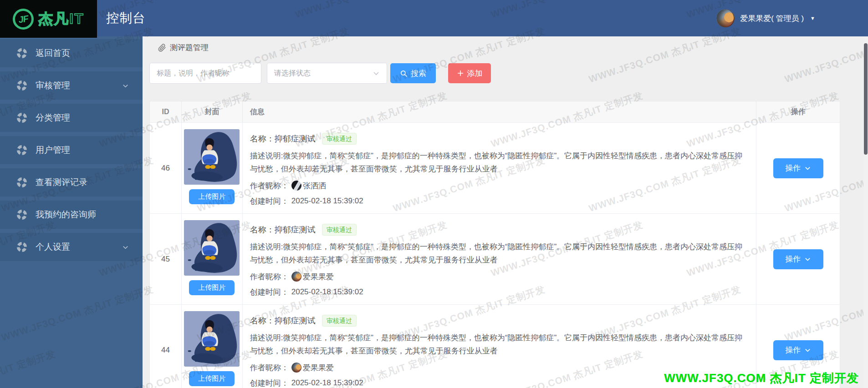 The image size is (868, 388). I want to click on add-button: 添加, so click(470, 73).